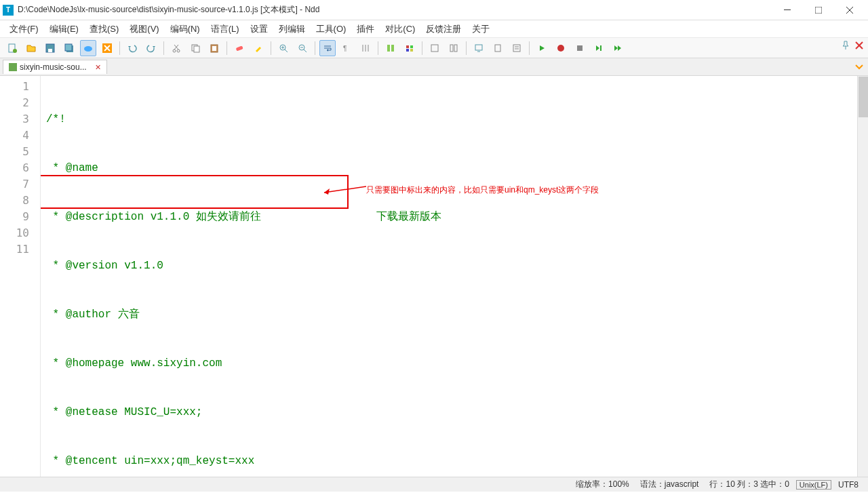 The height and width of the screenshot is (497, 868). Describe the element at coordinates (144, 29) in the screenshot. I see `menu-view: 视图(V)` at that location.